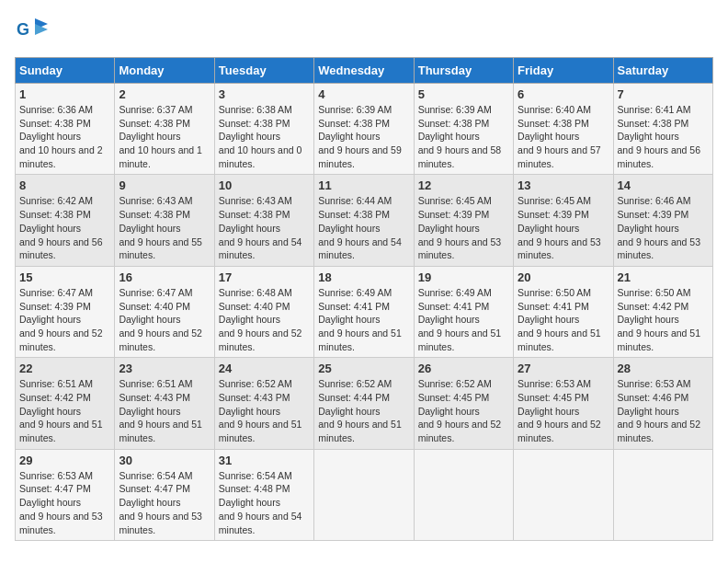 Image resolution: width=728 pixels, height=563 pixels. I want to click on day-number: 5, so click(463, 94).